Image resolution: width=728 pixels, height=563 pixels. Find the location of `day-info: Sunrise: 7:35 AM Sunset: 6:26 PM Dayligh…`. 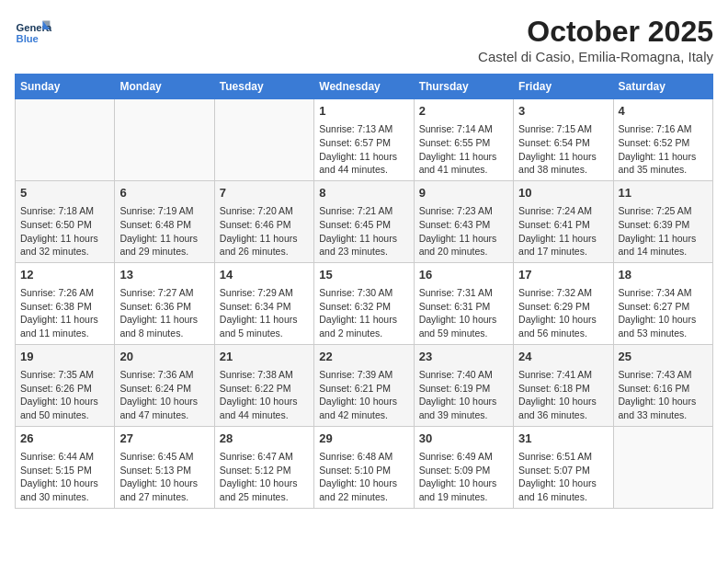

day-info: Sunrise: 7:35 AM Sunset: 6:26 PM Dayligh… is located at coordinates (64, 396).